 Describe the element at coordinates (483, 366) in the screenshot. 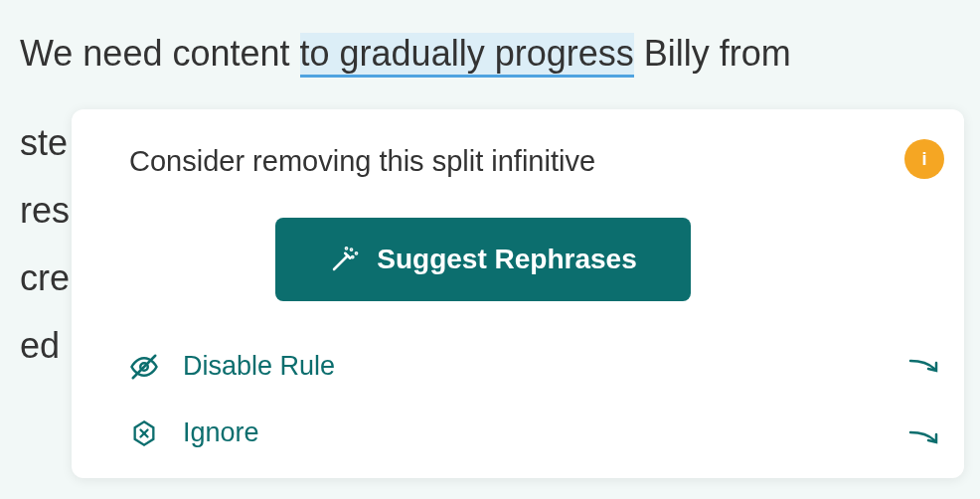

I see `disable-rule-button: Disable Rule` at that location.